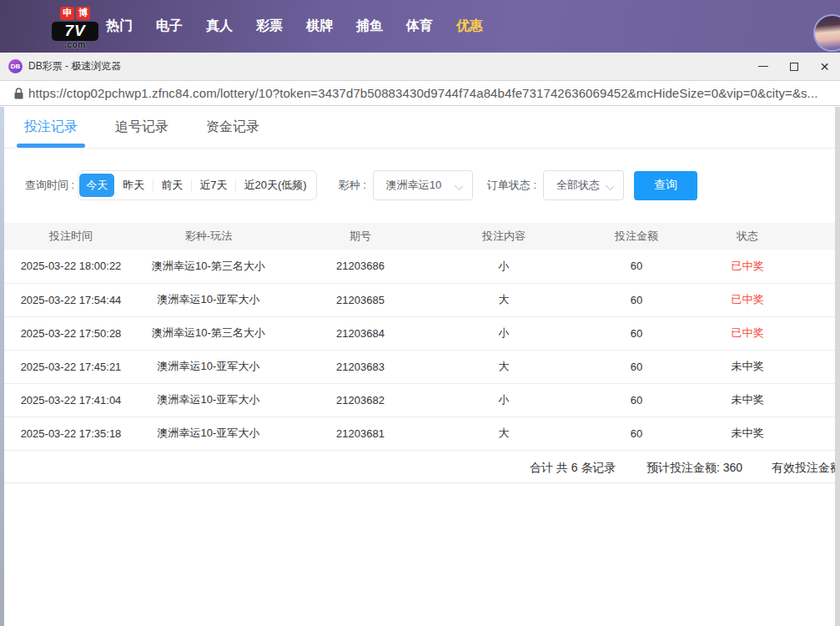 This screenshot has height=626, width=840. What do you see at coordinates (360, 366) in the screenshot?
I see `cell-issue: 21203683` at bounding box center [360, 366].